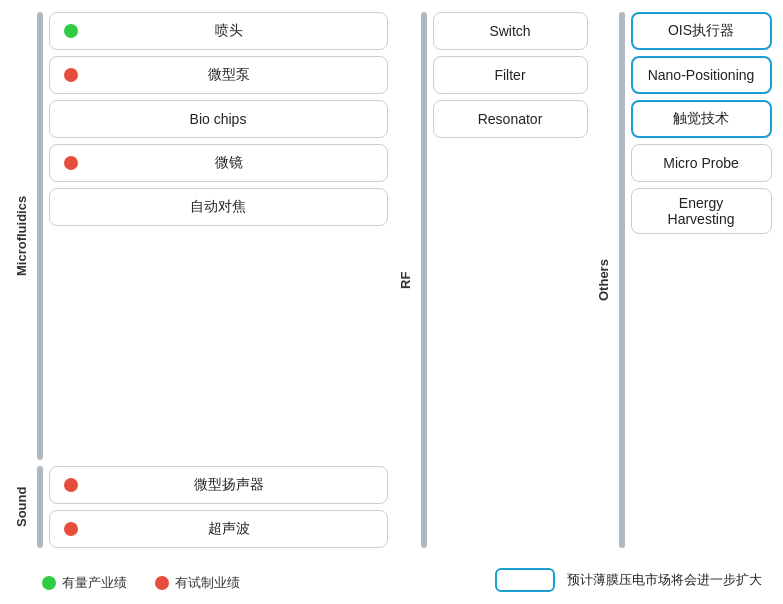  Describe the element at coordinates (702, 75) in the screenshot. I see `item-nanopositioning: Nano-Positioning` at that location.